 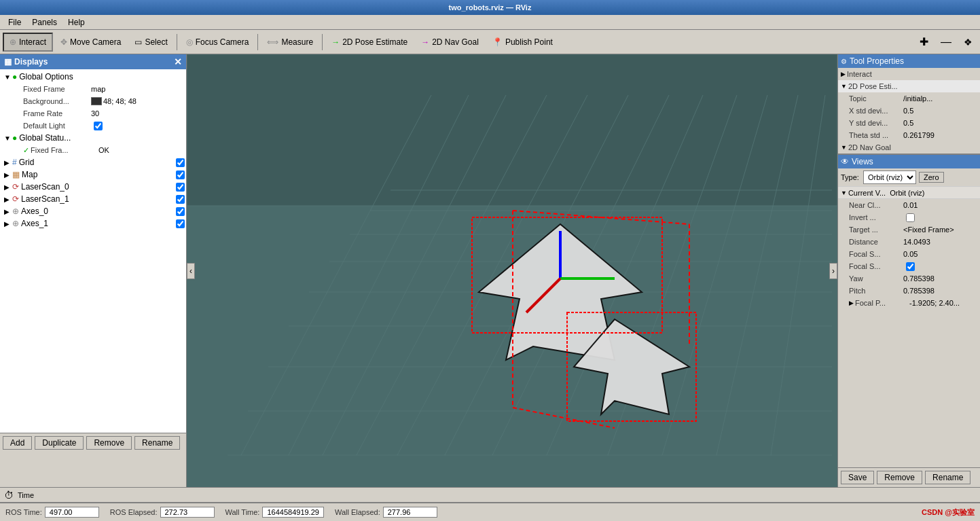 I want to click on x-std-row: X std devi... 0.5, so click(x=909, y=111).